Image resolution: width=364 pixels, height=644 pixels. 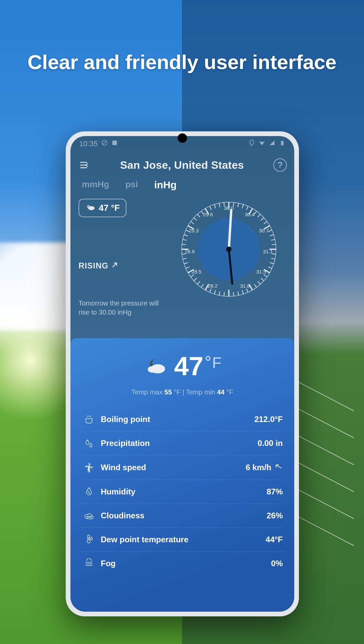 What do you see at coordinates (272, 144) in the screenshot?
I see `signal-icon` at bounding box center [272, 144].